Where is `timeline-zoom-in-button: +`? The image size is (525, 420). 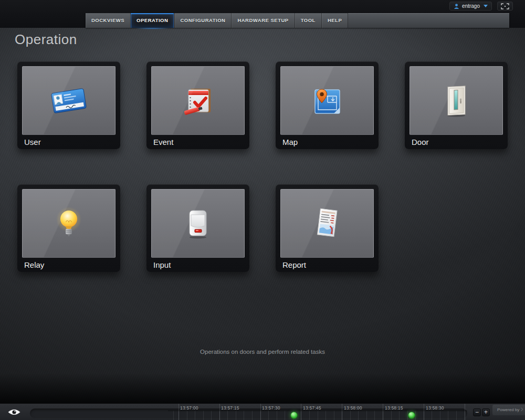 timeline-zoom-in-button: + is located at coordinates (486, 413).